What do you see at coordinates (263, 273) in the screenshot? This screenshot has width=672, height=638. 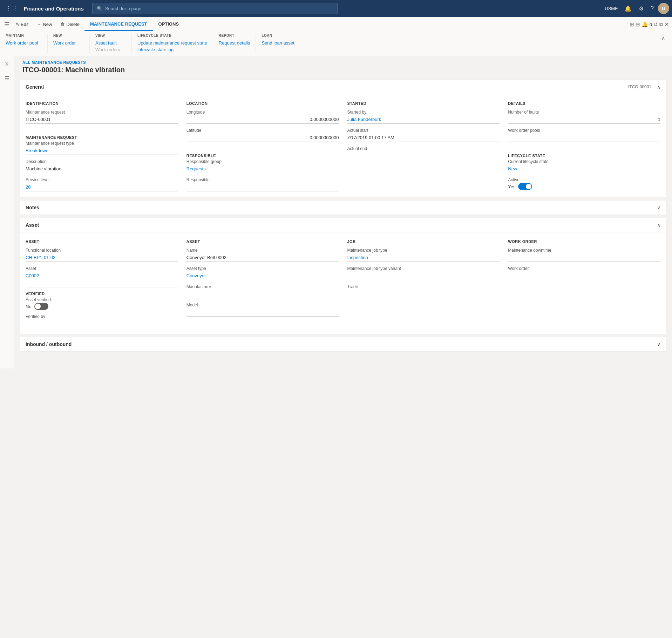 I see `asset-type-field: Asset type Conveyor` at bounding box center [263, 273].